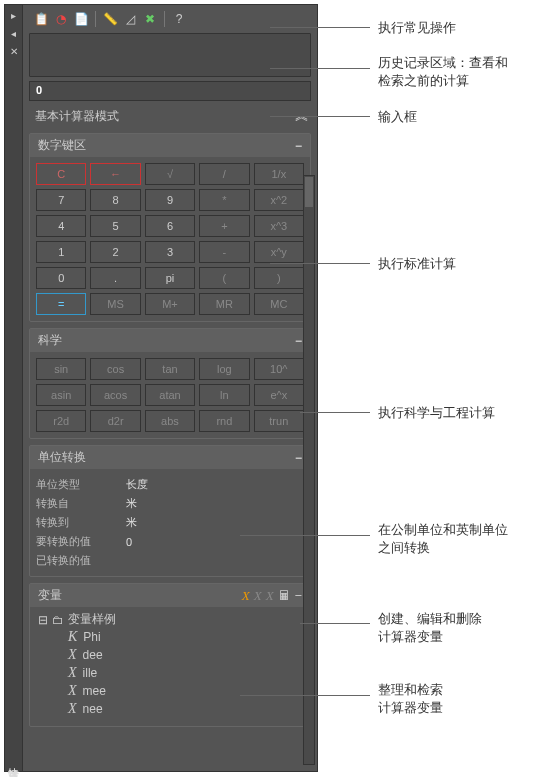 This screenshot has width=539, height=777. I want to click on units-header: 单位转换 −, so click(170, 458).